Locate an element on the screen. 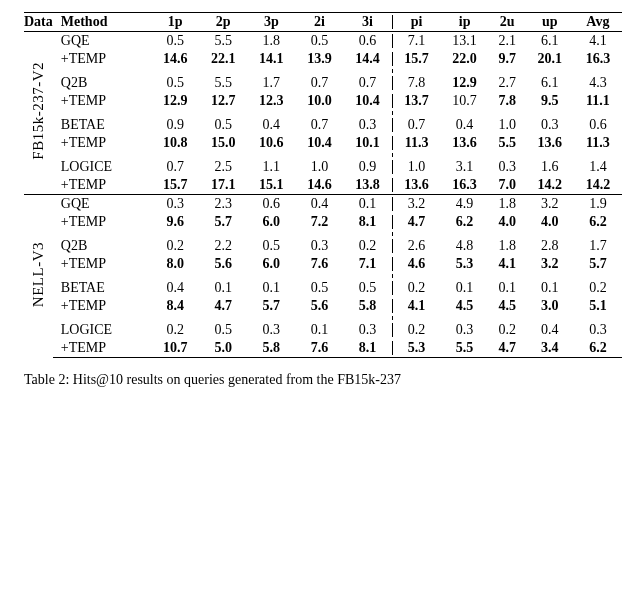 This screenshot has height=596, width=640. value-cell: 1.7 is located at coordinates (598, 246).